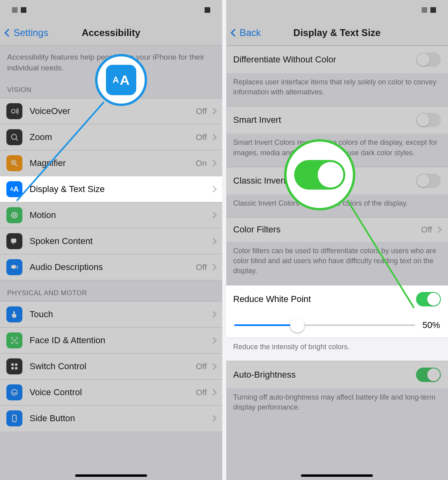 The image size is (448, 480). Describe the element at coordinates (111, 340) in the screenshot. I see `row-faceid: Face ID & Attention` at that location.